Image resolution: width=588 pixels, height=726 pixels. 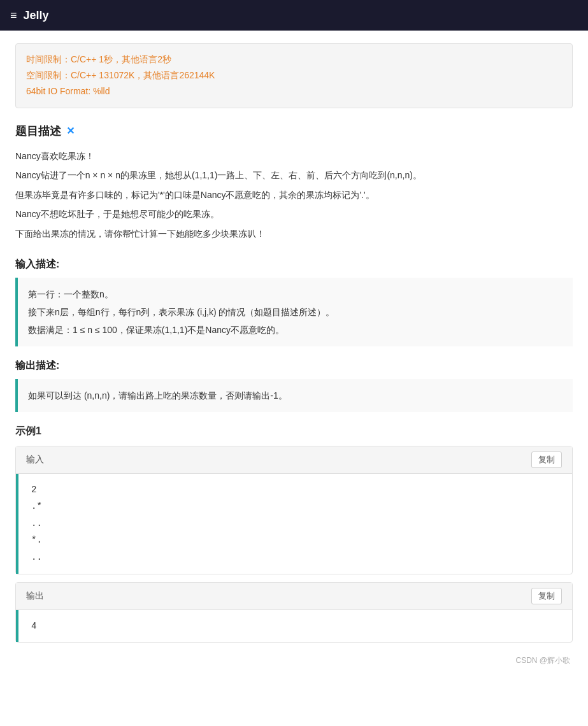 I want to click on pd-line-2: Nancy钻进了一个n × n × n的果冻里，她想从(1,1,1)一路上、下、…, so click(x=294, y=176).